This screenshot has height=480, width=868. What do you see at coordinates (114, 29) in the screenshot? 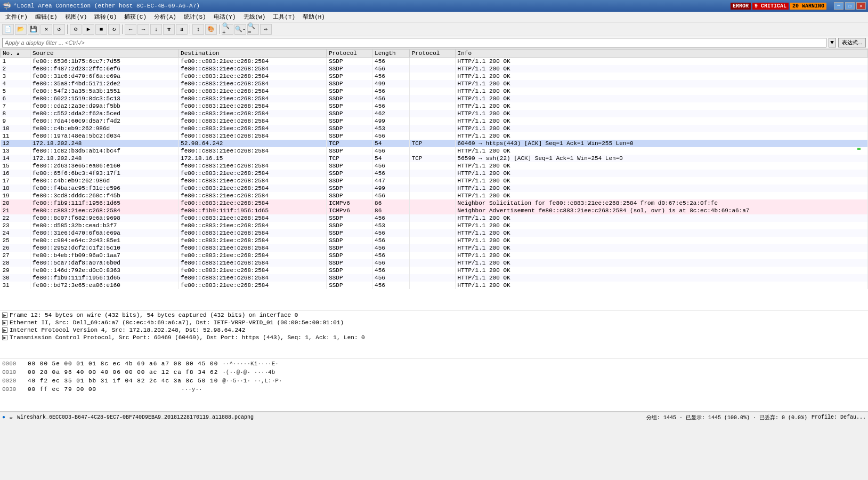
I see `toolbar-restart: ↻` at bounding box center [114, 29].